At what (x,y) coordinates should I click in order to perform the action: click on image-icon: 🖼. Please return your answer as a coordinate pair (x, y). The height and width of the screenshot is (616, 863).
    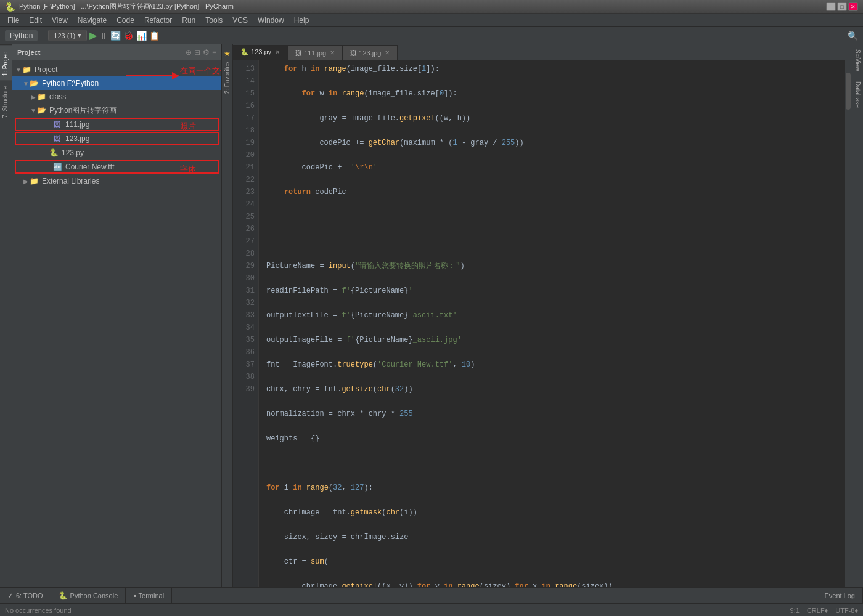
    Looking at the image, I should click on (58, 124).